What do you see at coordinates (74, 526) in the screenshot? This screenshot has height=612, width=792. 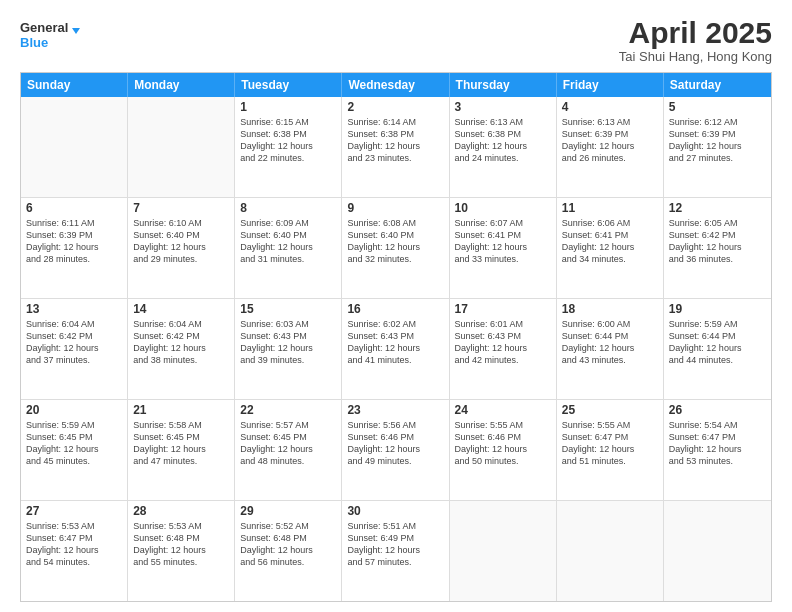 I see `sunrise-line: Sunrise: 5:53 AM` at bounding box center [74, 526].